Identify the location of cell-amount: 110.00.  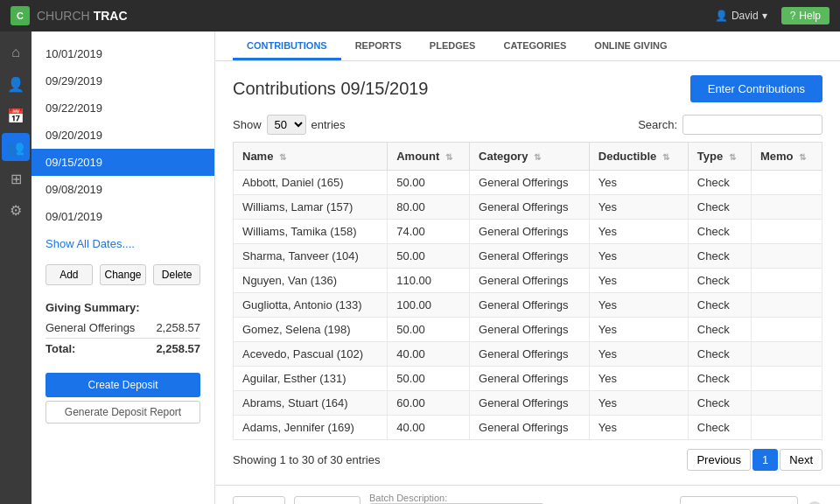
(429, 281).